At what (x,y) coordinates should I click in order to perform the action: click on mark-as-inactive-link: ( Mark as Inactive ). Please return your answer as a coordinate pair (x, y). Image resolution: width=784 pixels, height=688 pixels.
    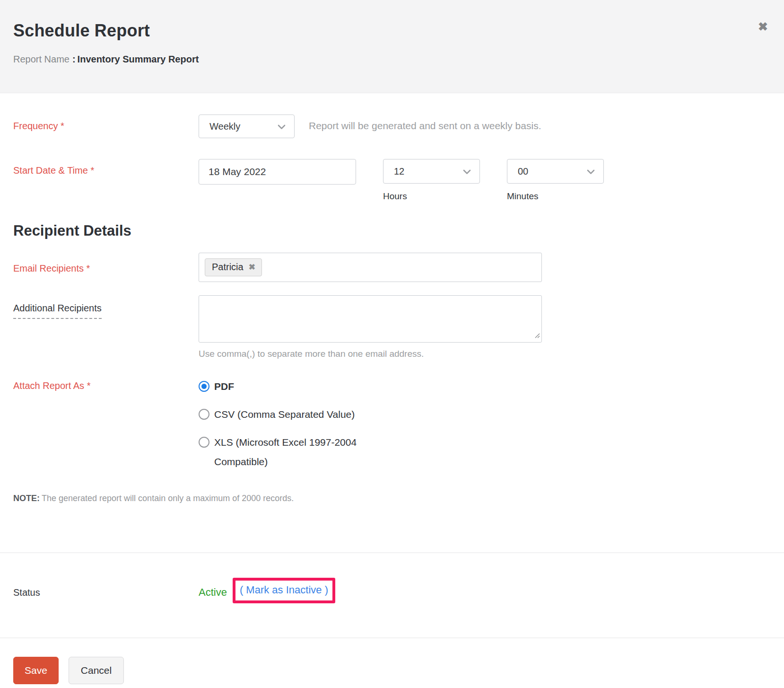
    Looking at the image, I should click on (284, 590).